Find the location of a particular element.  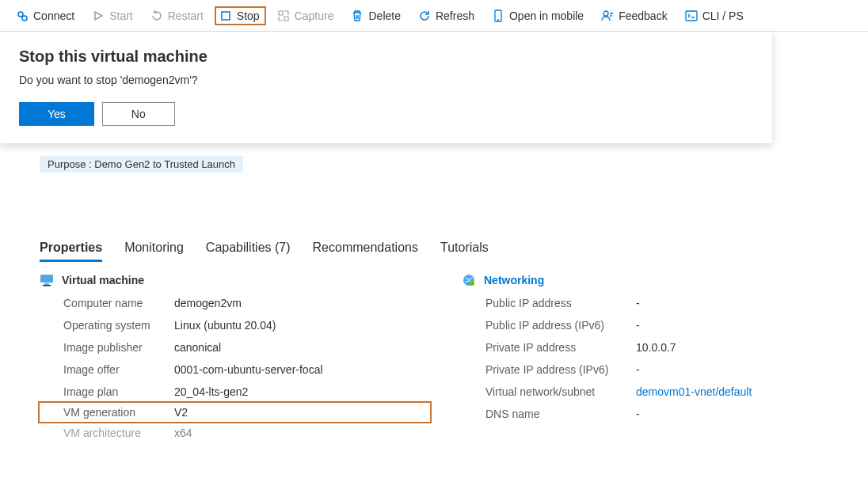

os-key: Operating system is located at coordinates (107, 325).